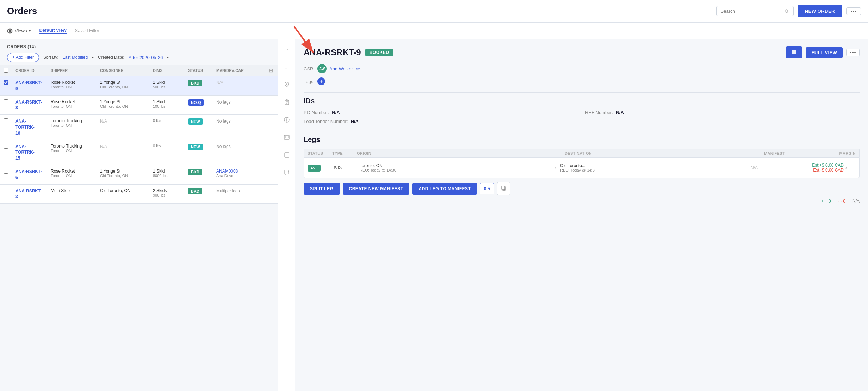 This screenshot has width=868, height=391. I want to click on summary-positive: + + 0, so click(826, 201).